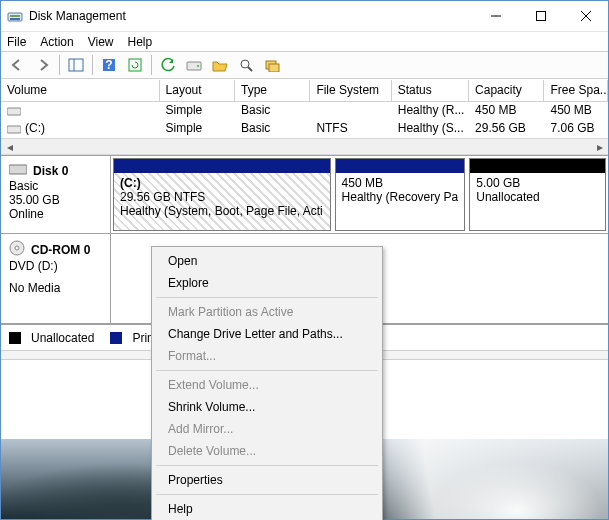 This screenshot has height=520, width=609. Describe the element at coordinates (251, 16) in the screenshot. I see `window-title: Disk Management` at that location.